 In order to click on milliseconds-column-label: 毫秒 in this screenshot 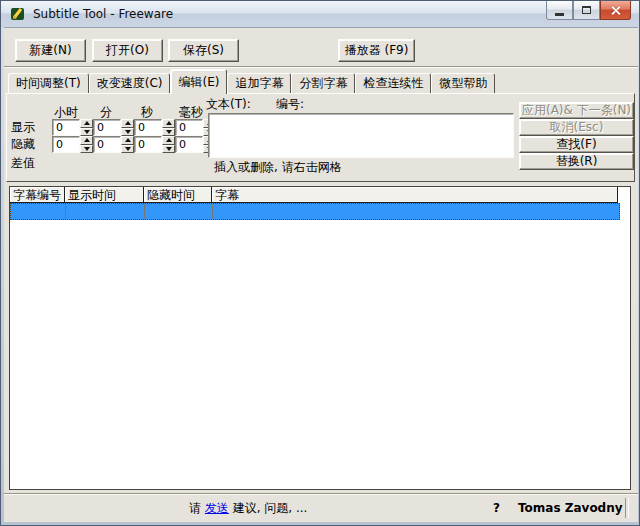, I will do `click(191, 112)`.